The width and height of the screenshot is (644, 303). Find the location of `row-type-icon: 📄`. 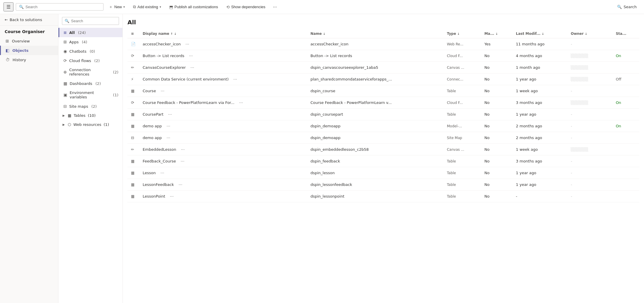

row-type-icon: 📄 is located at coordinates (133, 44).